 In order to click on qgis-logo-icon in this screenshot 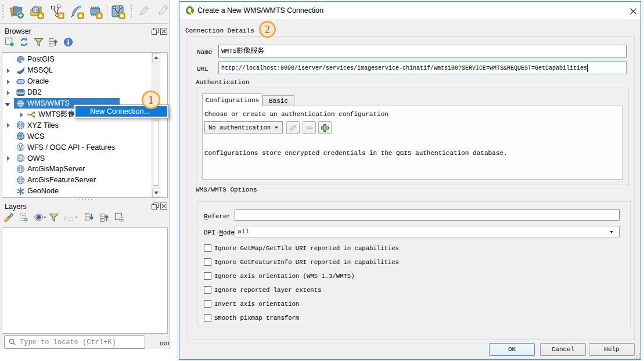, I will do `click(190, 10)`.